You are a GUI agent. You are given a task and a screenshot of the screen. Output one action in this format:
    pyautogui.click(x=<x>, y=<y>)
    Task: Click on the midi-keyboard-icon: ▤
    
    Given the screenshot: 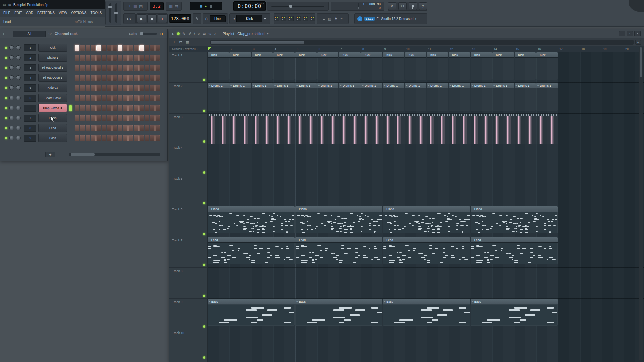 What is the action you would take?
    pyautogui.click(x=211, y=6)
    